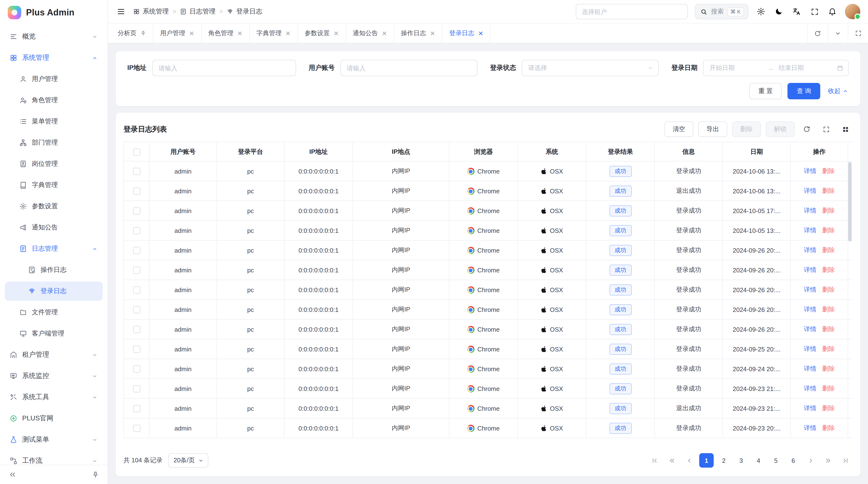 This screenshot has width=868, height=484. I want to click on sidebar-item-log: 日志管理, so click(54, 249).